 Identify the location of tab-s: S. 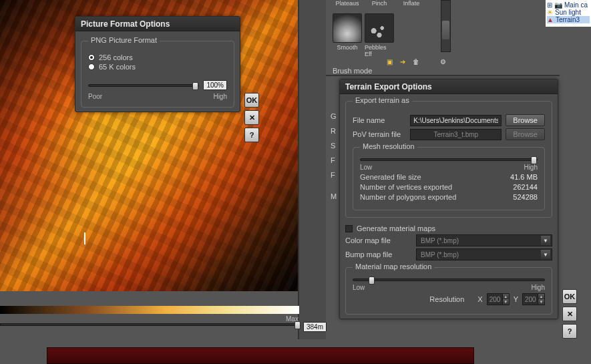
(334, 146).